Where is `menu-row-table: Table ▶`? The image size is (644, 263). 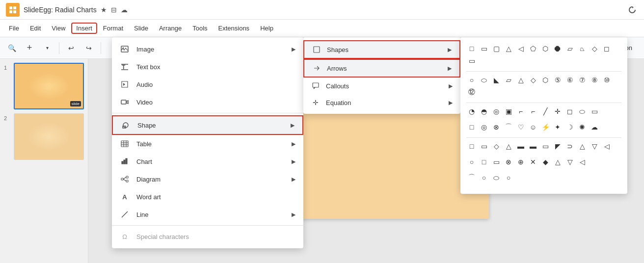 menu-row-table: Table ▶ is located at coordinates (208, 144).